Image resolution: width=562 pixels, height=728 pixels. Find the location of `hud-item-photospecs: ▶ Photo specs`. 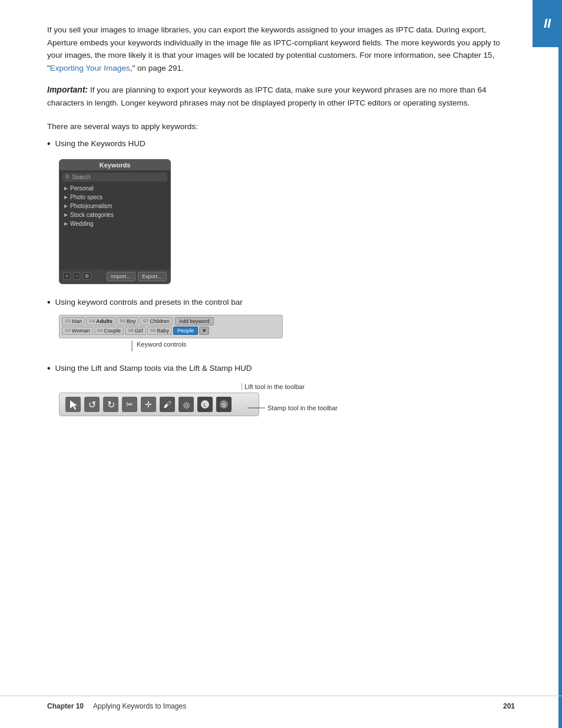

hud-item-photospecs: ▶ Photo specs is located at coordinates (115, 197).